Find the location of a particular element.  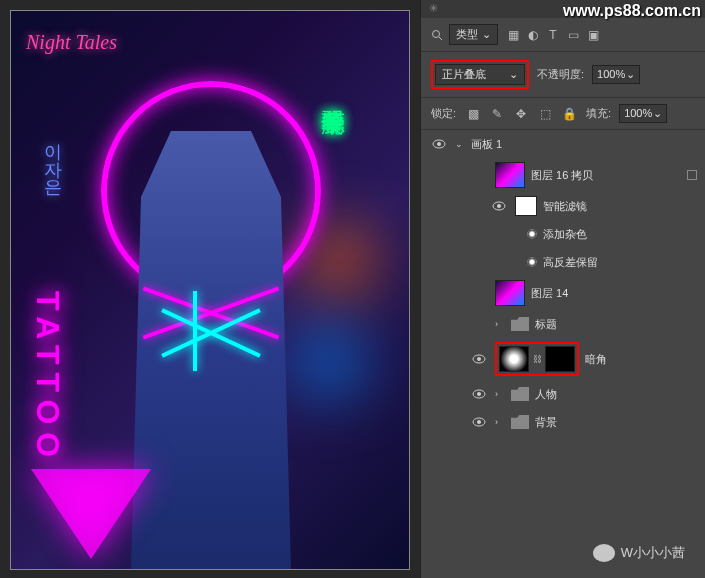

group-label: 标题 is located at coordinates (616, 324).